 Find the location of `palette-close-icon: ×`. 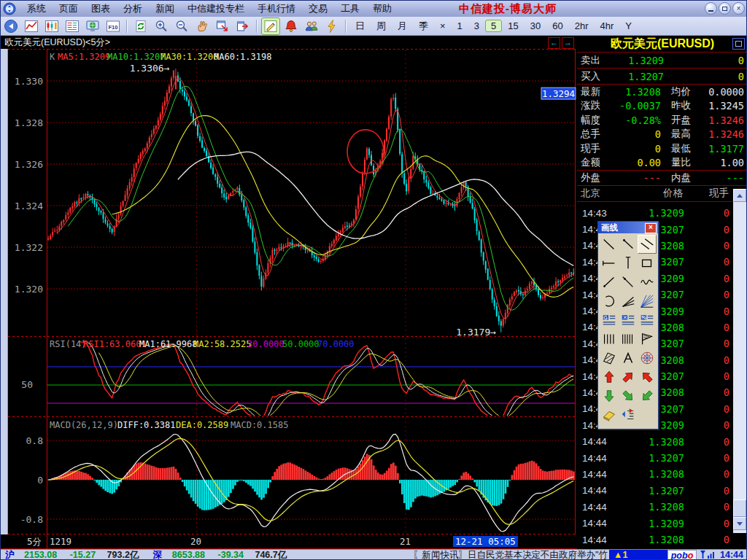

palette-close-icon: × is located at coordinates (651, 228).